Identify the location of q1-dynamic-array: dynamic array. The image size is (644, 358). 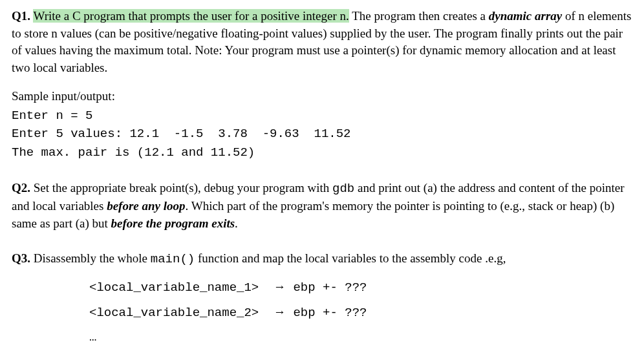
(525, 16).